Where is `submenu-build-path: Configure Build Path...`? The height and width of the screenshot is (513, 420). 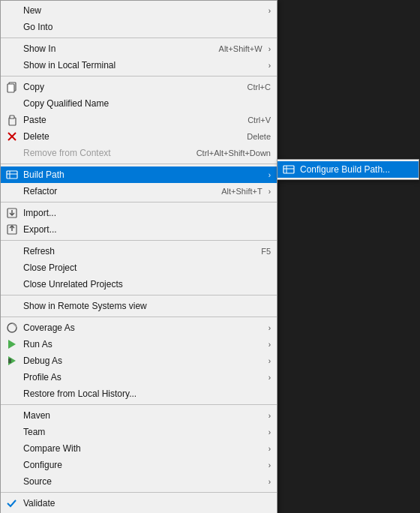 submenu-build-path: Configure Build Path... is located at coordinates (348, 170).